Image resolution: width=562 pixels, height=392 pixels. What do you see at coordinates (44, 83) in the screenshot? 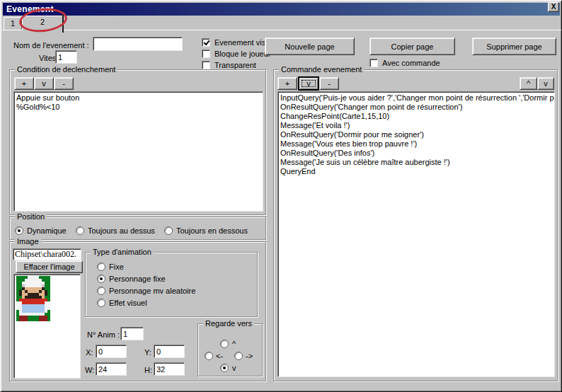
I see `condition-edit-button: v` at bounding box center [44, 83].